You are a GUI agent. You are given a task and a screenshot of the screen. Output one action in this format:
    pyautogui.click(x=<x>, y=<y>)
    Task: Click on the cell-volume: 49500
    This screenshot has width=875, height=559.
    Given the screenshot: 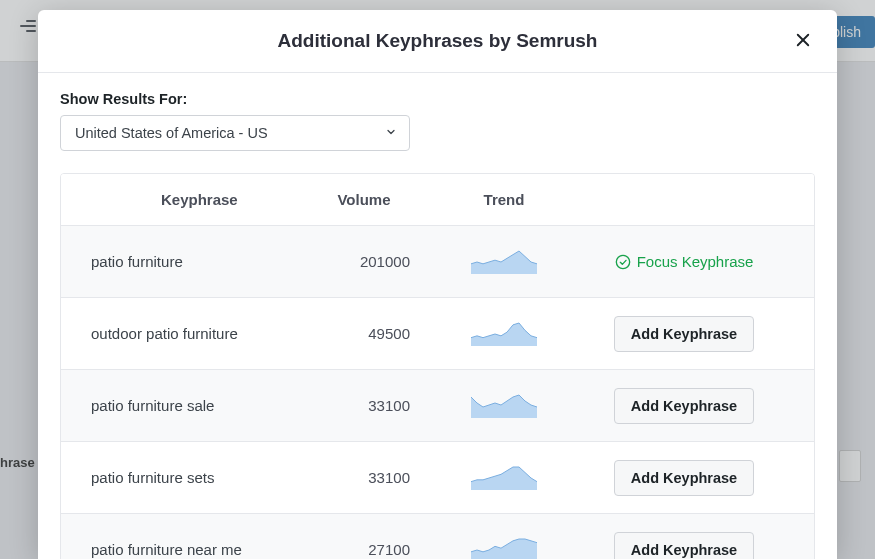 What is the action you would take?
    pyautogui.click(x=364, y=334)
    